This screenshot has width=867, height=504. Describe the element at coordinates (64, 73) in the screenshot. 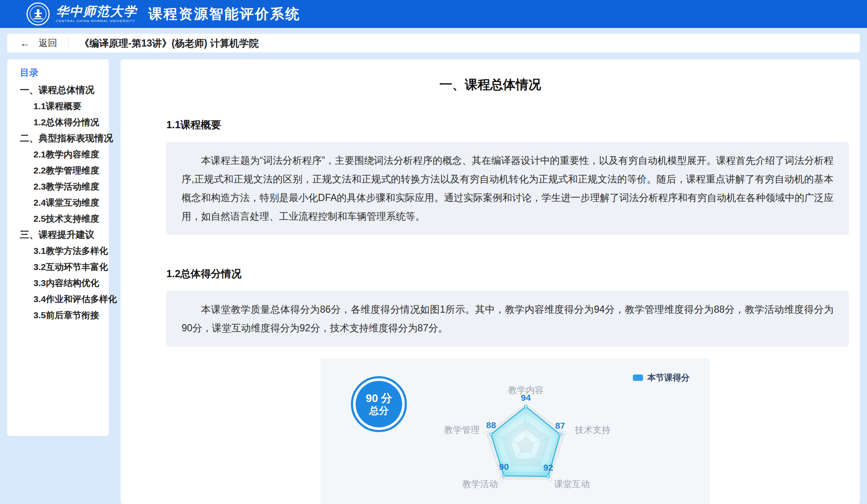

I see `toc-title: 目录` at that location.